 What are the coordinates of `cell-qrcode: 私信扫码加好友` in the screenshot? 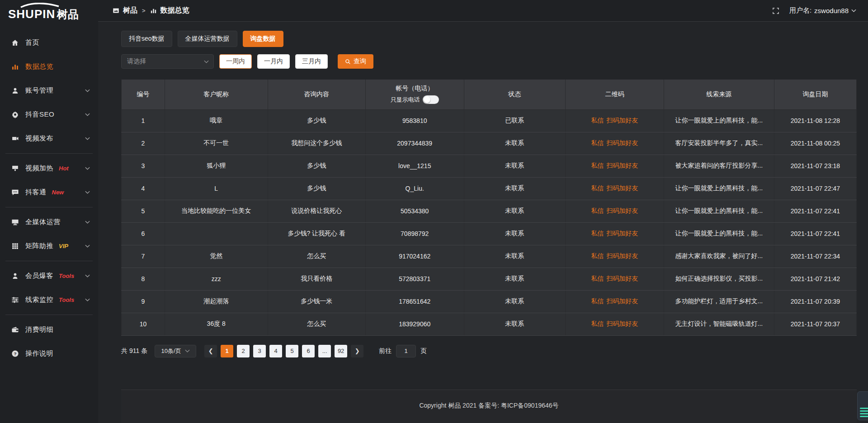 It's located at (615, 301).